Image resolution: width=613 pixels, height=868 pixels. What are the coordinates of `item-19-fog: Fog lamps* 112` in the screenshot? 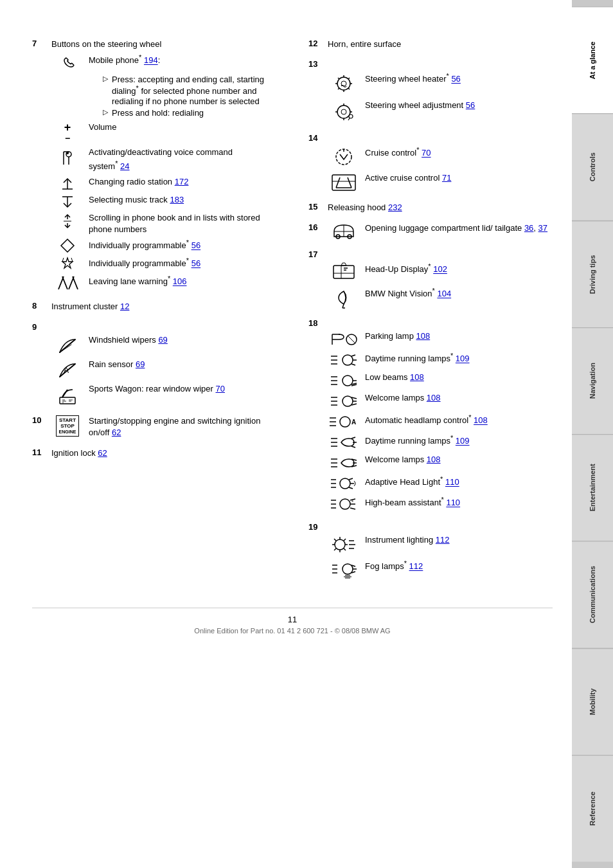 It's located at (440, 569).